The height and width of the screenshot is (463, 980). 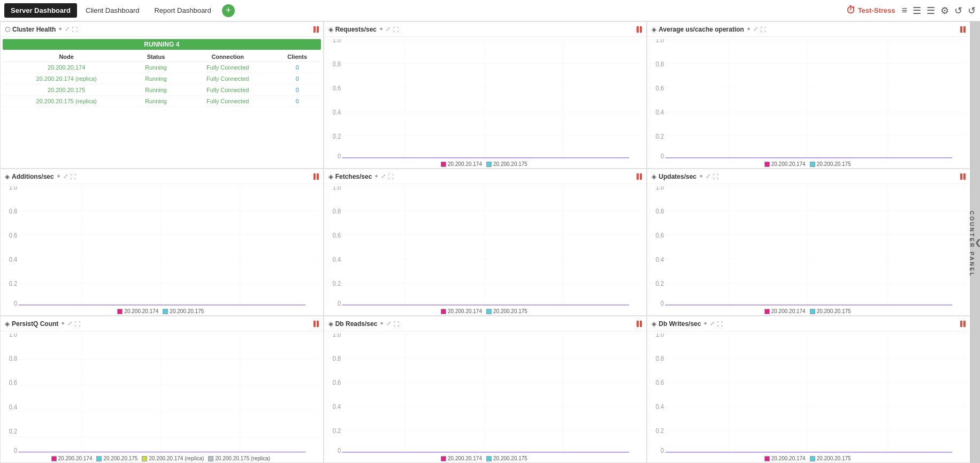 What do you see at coordinates (938, 11) in the screenshot?
I see `topnav-icons: ≡ ☰ ☰ ⚙ ↺ ↺` at bounding box center [938, 11].